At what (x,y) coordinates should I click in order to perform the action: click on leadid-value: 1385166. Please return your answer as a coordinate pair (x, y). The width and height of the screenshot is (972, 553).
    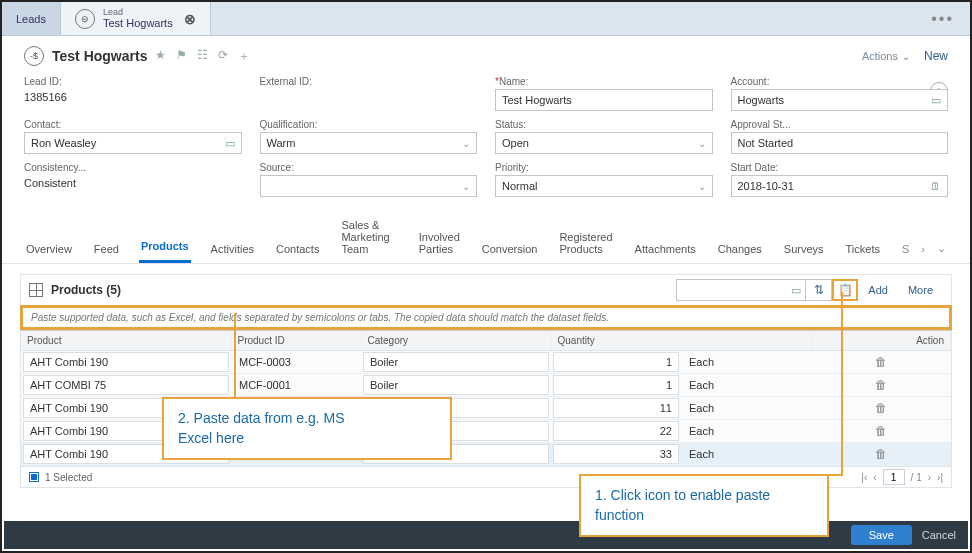
    Looking at the image, I should click on (133, 96).